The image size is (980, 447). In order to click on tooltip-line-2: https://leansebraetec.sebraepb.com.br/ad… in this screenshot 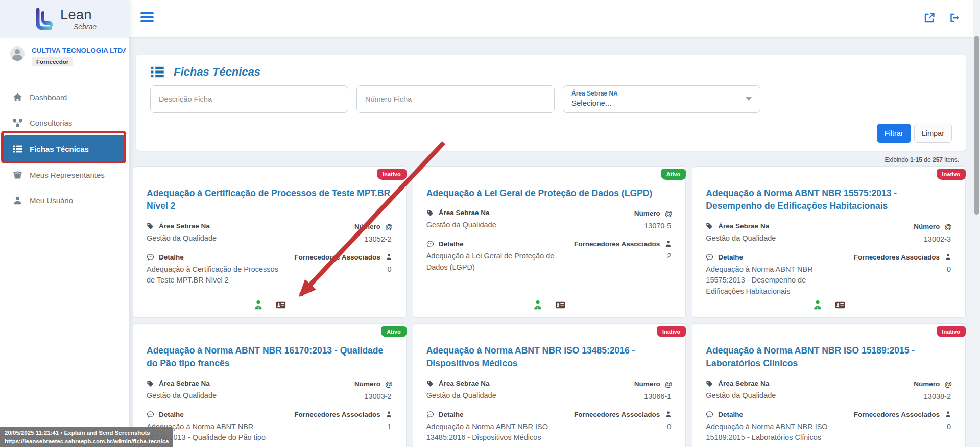, I will do `click(87, 441)`.